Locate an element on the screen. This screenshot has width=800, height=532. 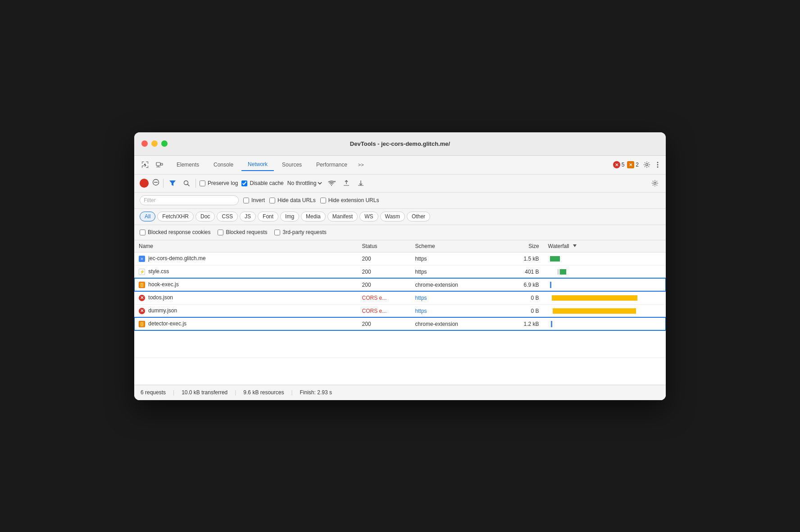
third-party-input is located at coordinates (277, 232).